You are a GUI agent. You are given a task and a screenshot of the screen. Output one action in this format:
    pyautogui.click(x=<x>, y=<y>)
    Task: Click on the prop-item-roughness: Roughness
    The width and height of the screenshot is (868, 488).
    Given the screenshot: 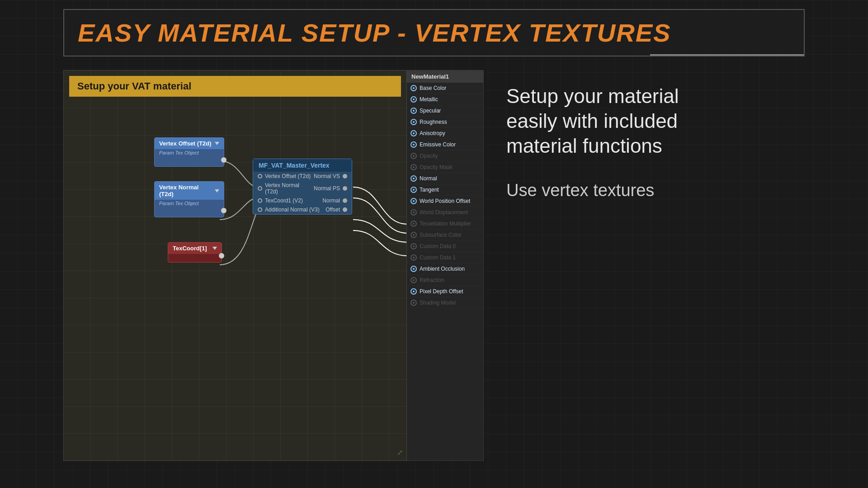 What is the action you would take?
    pyautogui.click(x=445, y=122)
    